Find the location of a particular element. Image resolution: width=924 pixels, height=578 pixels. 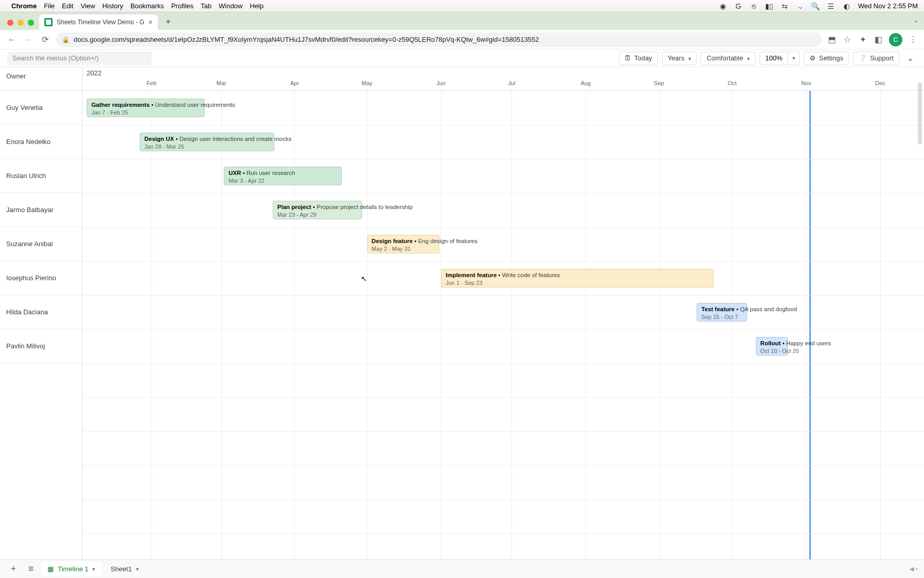

tab-close-icon: × is located at coordinates (151, 22).